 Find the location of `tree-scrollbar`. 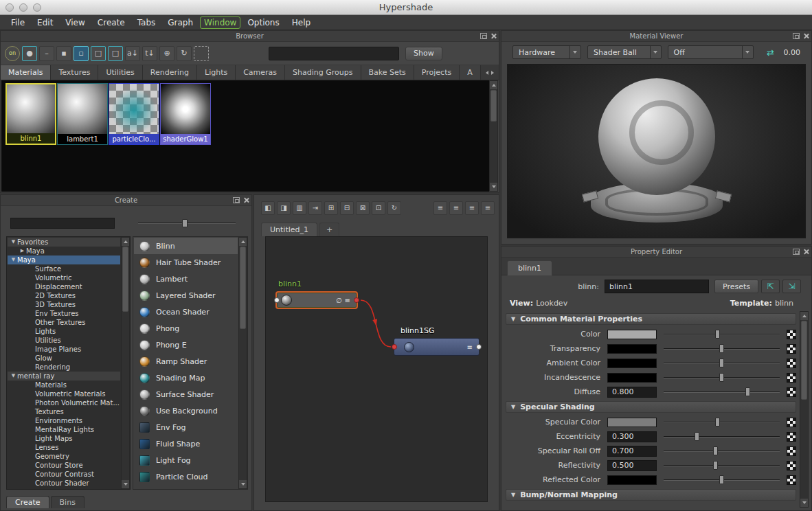

tree-scrollbar is located at coordinates (125, 363).